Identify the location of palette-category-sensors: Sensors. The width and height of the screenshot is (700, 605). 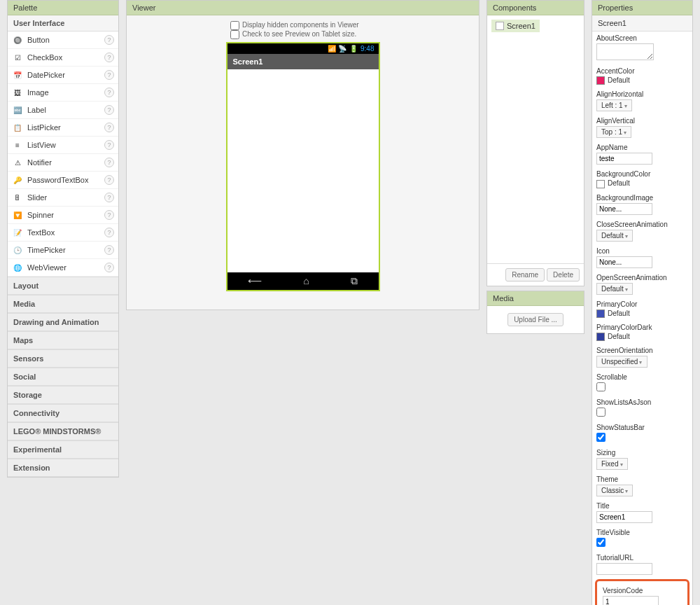
(63, 359).